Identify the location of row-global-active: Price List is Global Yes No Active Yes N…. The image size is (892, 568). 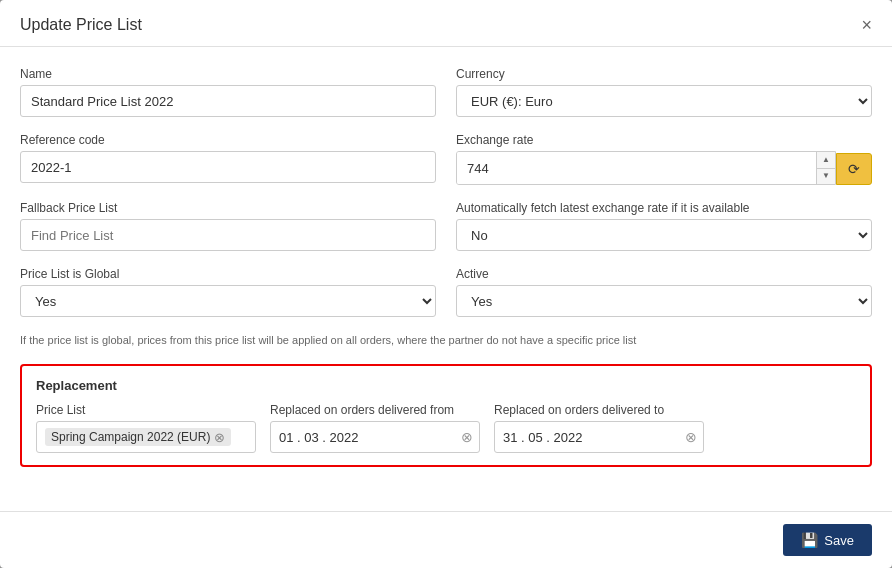
(446, 292).